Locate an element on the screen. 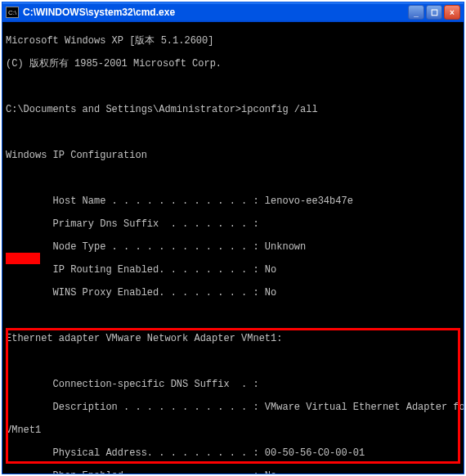  output-line: IP Routing Enabled. . . . . . . . : No is located at coordinates (233, 270).